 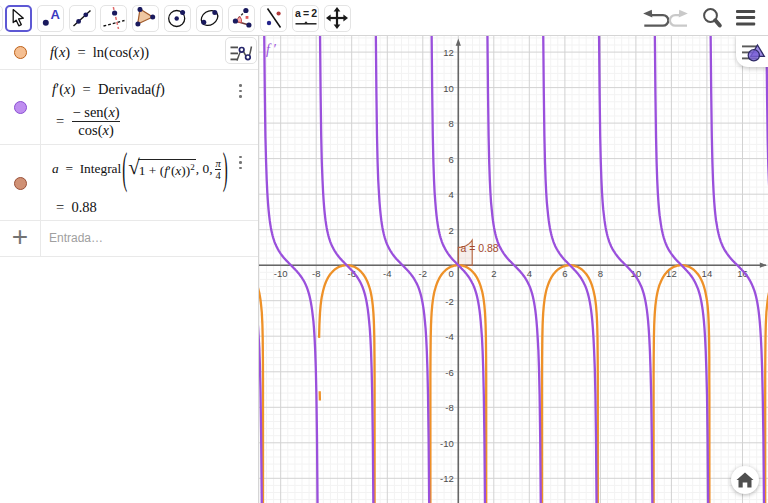 I want to click on svg-text: f ′, so click(x=272, y=50).